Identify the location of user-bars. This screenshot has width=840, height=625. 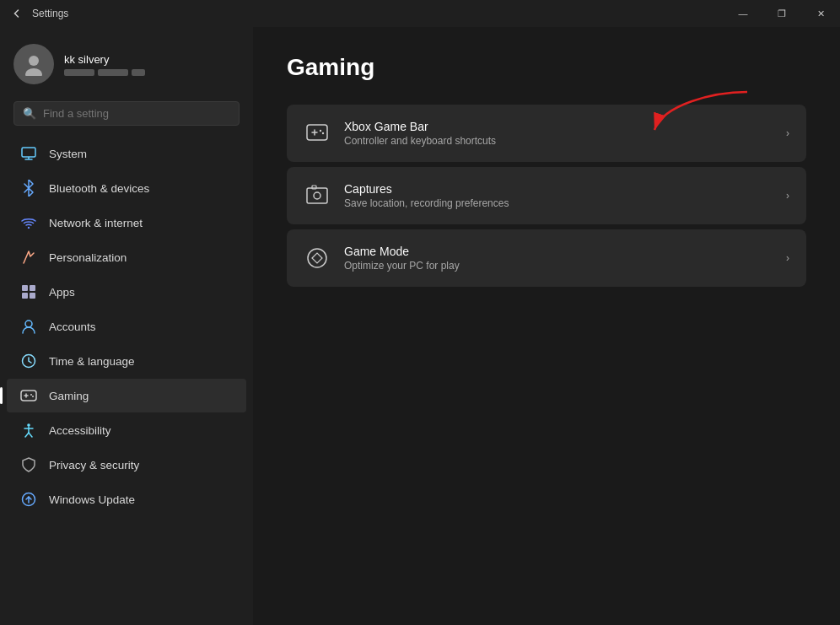
(105, 73).